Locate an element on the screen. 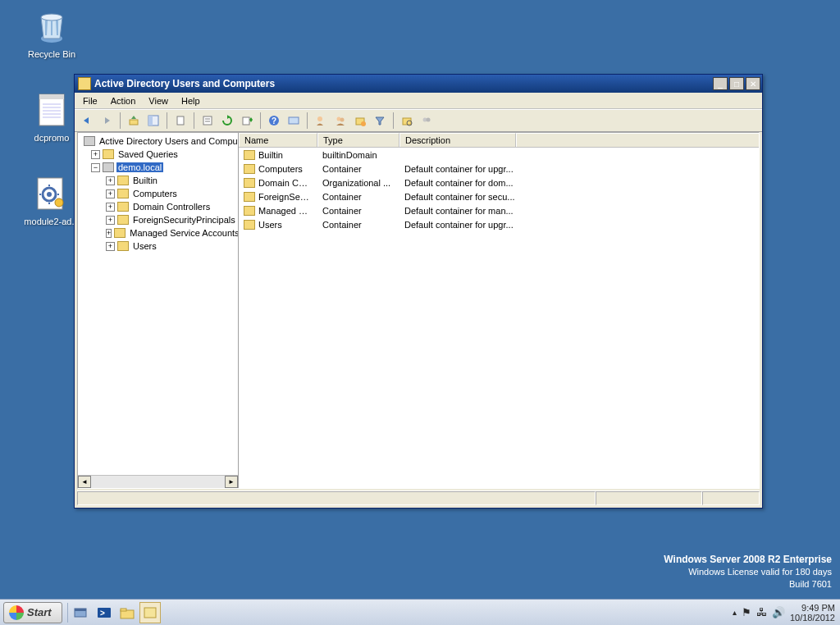 The height and width of the screenshot is (625, 840). menubar: File Action View Help is located at coordinates (418, 101).